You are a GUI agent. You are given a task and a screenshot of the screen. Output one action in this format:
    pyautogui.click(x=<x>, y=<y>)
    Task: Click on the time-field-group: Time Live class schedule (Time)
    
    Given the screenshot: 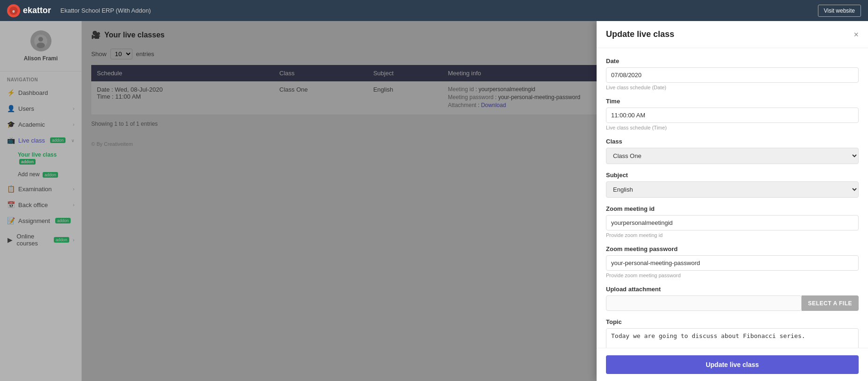 What is the action you would take?
    pyautogui.click(x=732, y=114)
    